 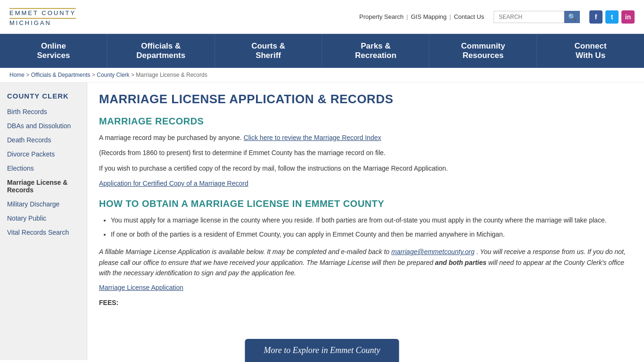 I want to click on logo-line2: MICHIGAN, so click(x=42, y=22).